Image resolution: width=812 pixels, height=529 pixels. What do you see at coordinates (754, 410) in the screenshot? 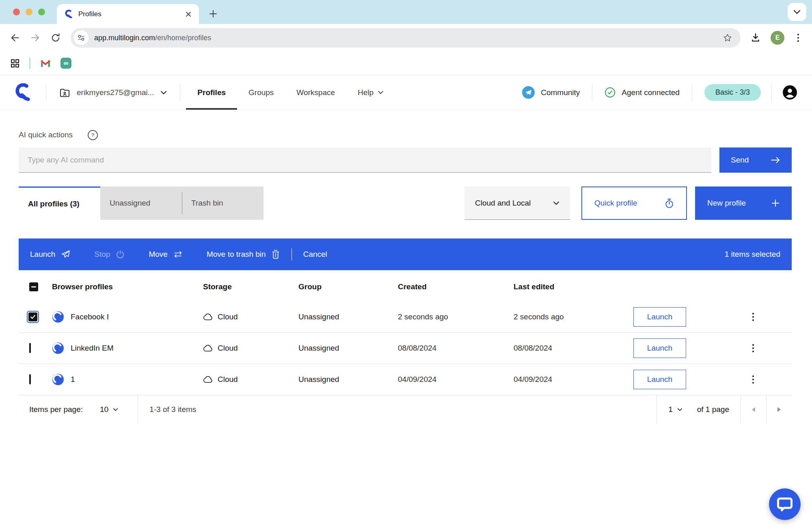
I see `prev-page-button` at bounding box center [754, 410].